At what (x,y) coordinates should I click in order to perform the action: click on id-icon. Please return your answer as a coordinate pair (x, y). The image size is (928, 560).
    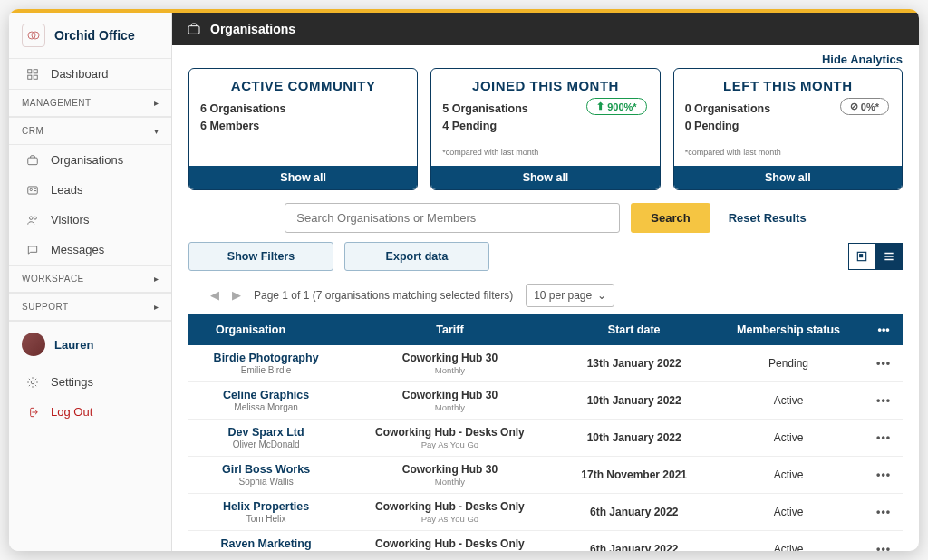
    Looking at the image, I should click on (33, 190).